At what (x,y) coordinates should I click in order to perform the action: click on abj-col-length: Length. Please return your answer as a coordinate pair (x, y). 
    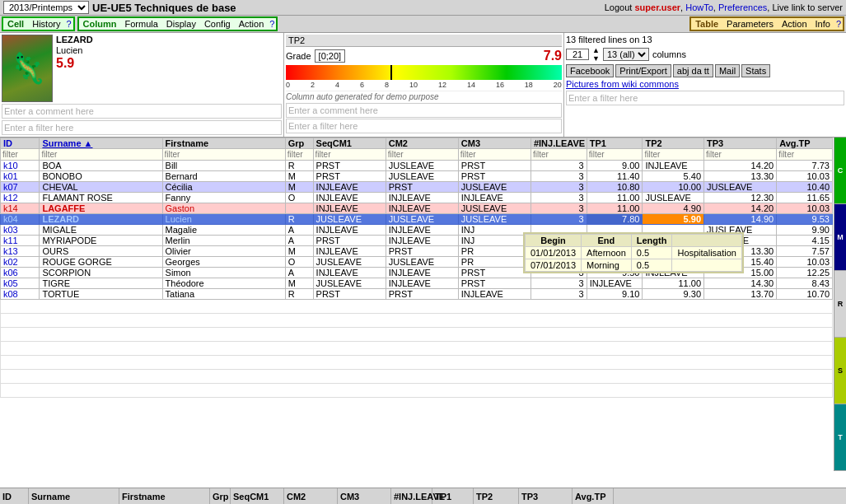
    Looking at the image, I should click on (652, 240).